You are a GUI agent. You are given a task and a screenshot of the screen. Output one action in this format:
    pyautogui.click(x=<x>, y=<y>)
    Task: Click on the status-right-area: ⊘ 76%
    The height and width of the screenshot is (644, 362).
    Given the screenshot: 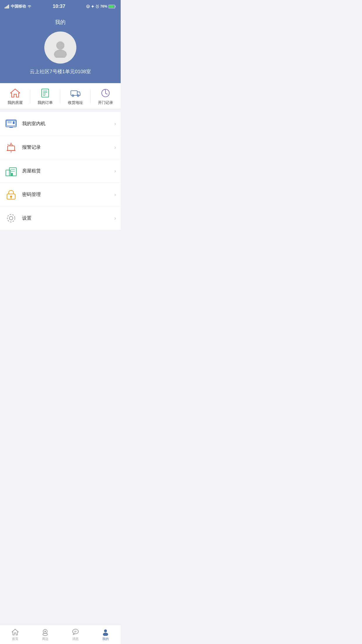 What is the action you would take?
    pyautogui.click(x=101, y=6)
    